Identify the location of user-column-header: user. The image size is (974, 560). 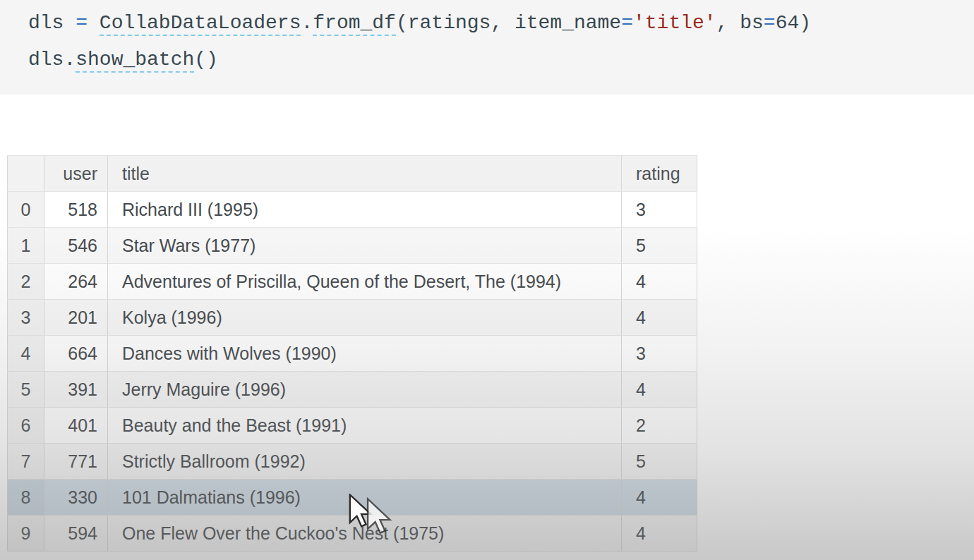
(76, 174).